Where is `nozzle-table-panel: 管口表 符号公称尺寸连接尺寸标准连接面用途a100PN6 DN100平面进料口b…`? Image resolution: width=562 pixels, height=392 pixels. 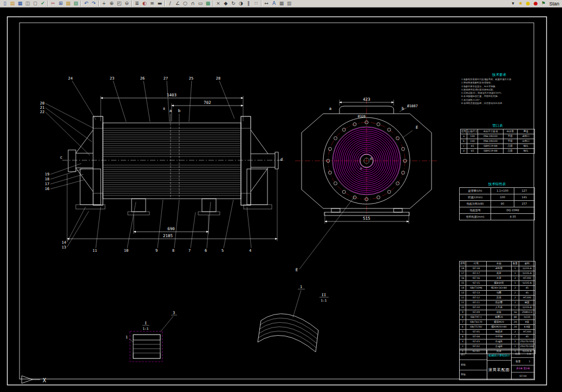 nozzle-table-panel: 管口表 符号公称尺寸连接尺寸标准连接面用途a100PN6 DN100平面进料口b… is located at coordinates (498, 139).